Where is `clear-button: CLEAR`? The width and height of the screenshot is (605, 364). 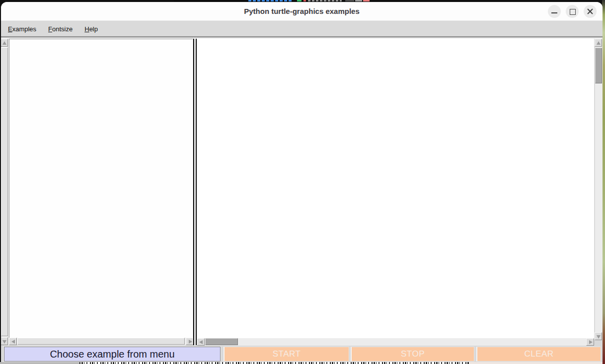
clear-button: CLEAR is located at coordinates (538, 354).